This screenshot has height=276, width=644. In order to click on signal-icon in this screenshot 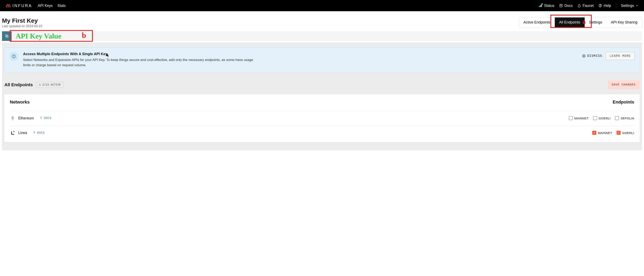, I will do `click(540, 6)`.